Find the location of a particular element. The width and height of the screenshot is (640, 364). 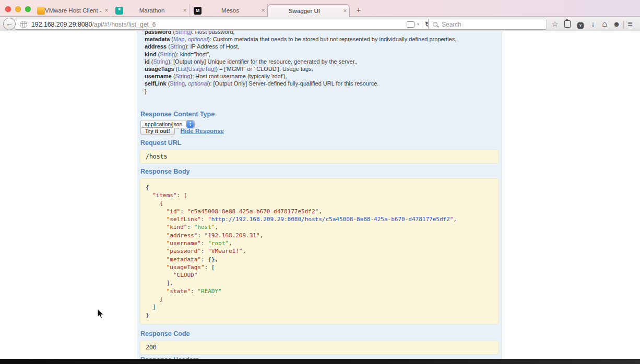

url-path: /api/#!/hosts/list_get_6 is located at coordinates (124, 25).